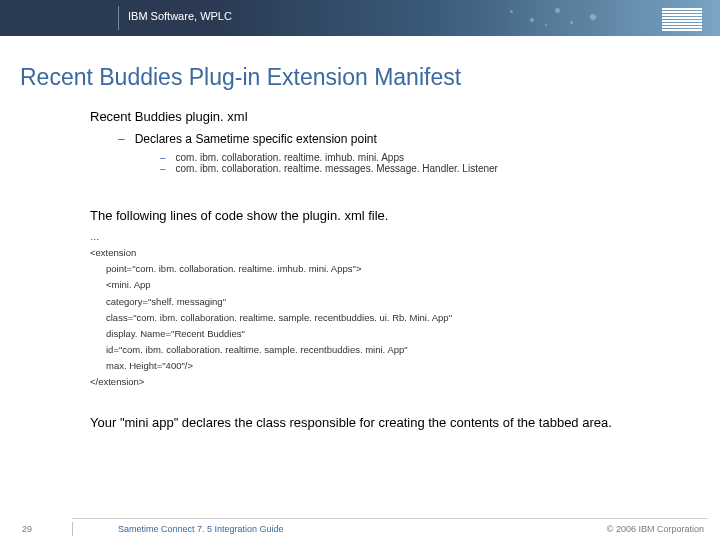 This screenshot has width=720, height=540. What do you see at coordinates (360, 529) in the screenshot?
I see `slide-footer: 29 Sametime Connect 7. 5 Integration Gui…` at bounding box center [360, 529].